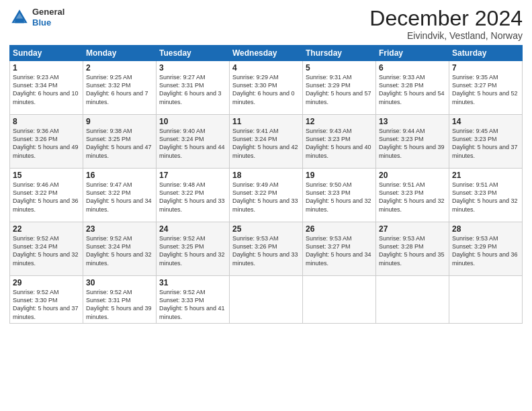 The image size is (532, 411). Describe the element at coordinates (412, 122) in the screenshot. I see `day-number: 13` at that location.